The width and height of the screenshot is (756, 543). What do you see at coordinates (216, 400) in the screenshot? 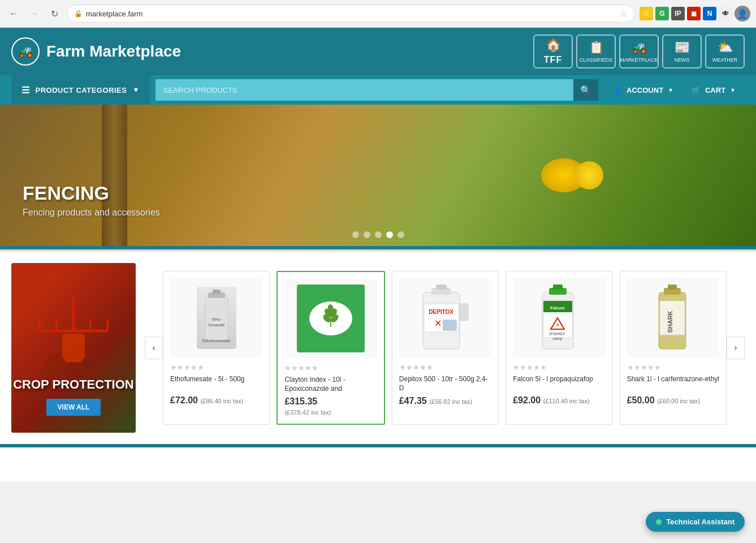
I see `product-price-1: £72.00 (£86.40 inc tax)` at bounding box center [216, 400].